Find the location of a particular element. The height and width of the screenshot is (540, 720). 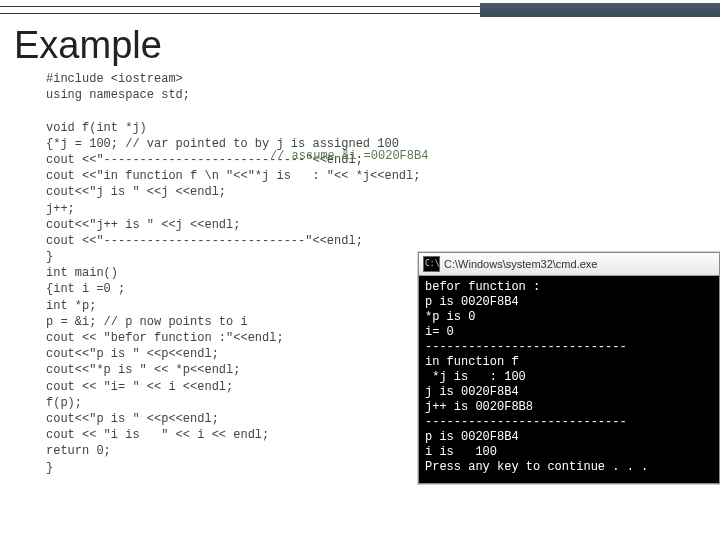

console-titlebar: C:\ C:\Windows\system32\cmd.exe is located at coordinates (569, 264).